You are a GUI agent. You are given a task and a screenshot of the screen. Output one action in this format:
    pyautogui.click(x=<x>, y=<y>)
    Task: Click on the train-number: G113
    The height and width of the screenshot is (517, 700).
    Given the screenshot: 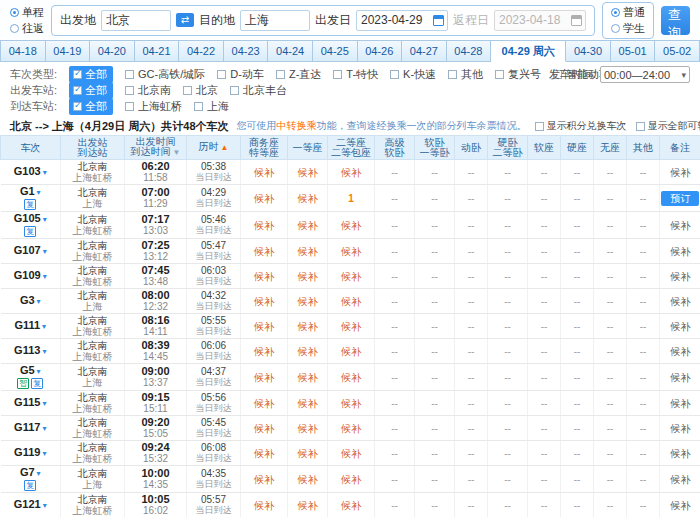 What is the action you would take?
    pyautogui.click(x=27, y=350)
    